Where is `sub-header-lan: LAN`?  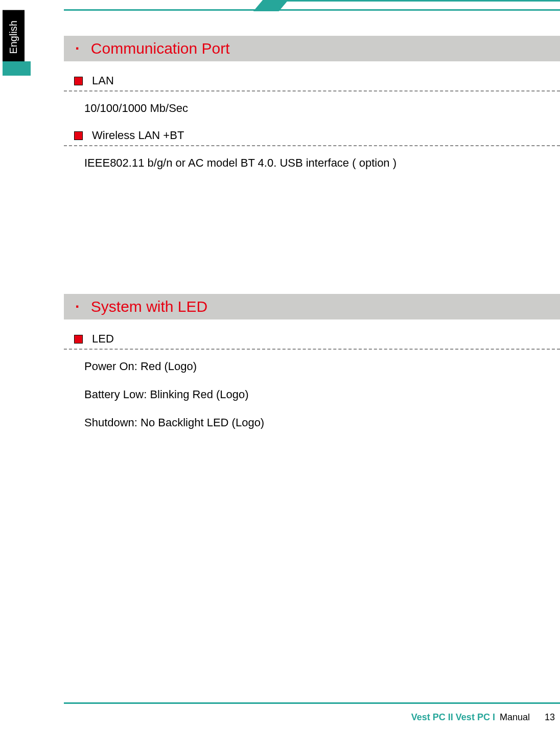 sub-header-lan: LAN is located at coordinates (312, 81).